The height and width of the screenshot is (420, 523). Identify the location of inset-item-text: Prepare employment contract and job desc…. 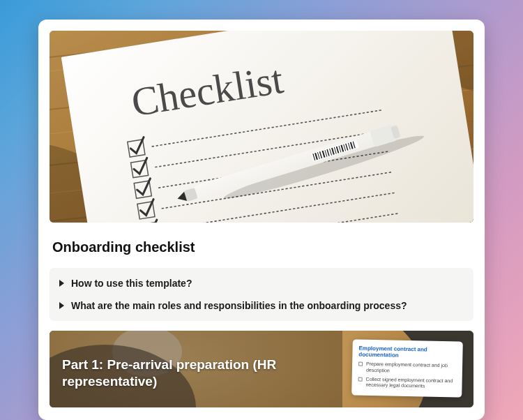
(411, 368).